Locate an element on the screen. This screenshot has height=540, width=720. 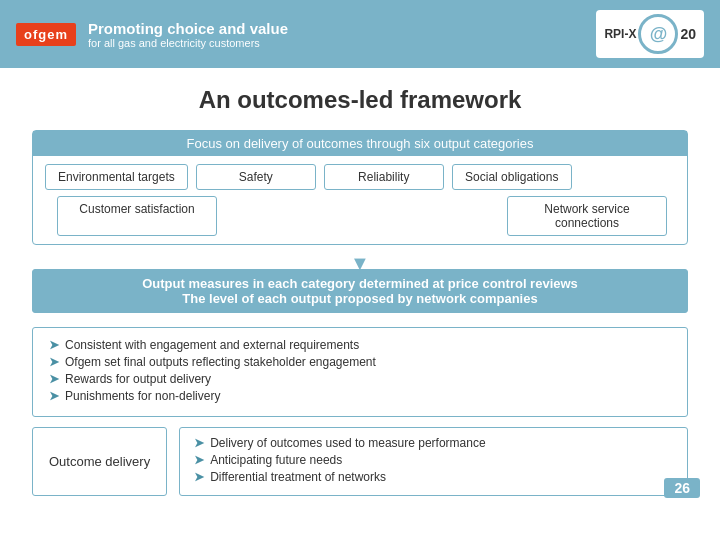
category-network-svc: Network serviceconnections is located at coordinates (587, 216).